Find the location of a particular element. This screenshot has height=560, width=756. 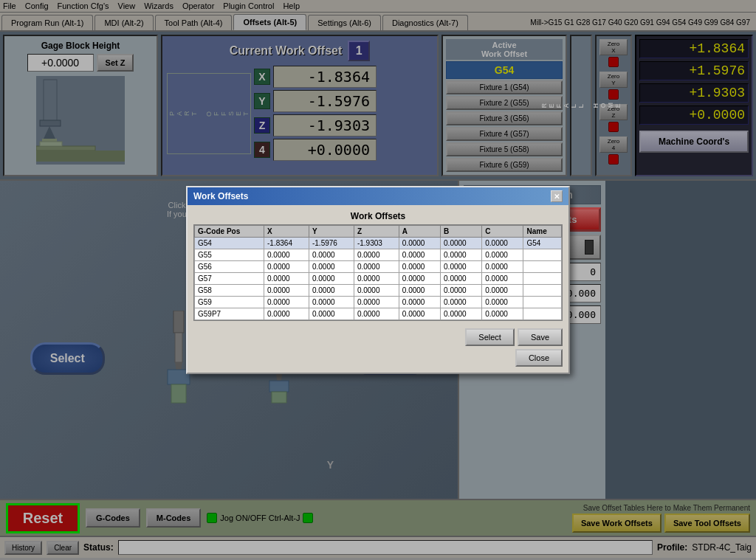

modal-title: Work Offsets is located at coordinates (221, 196).